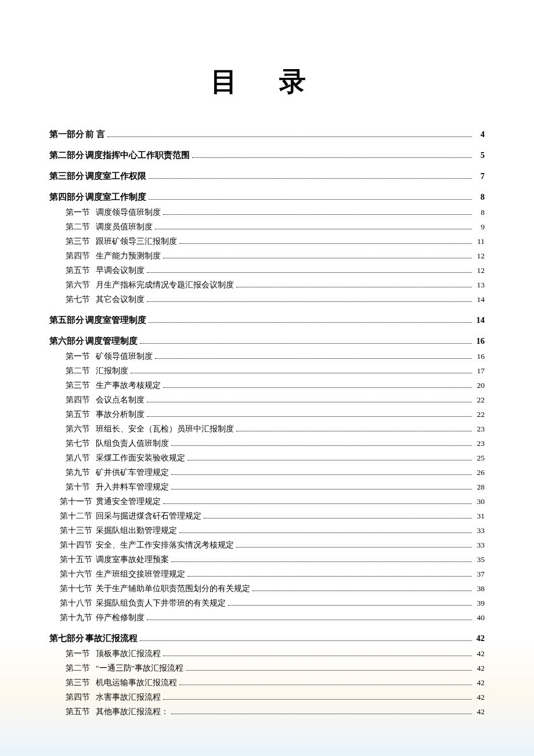 This screenshot has height=756, width=534. I want to click on toc-part-row: 第六部分调度管理制度16, so click(267, 341).